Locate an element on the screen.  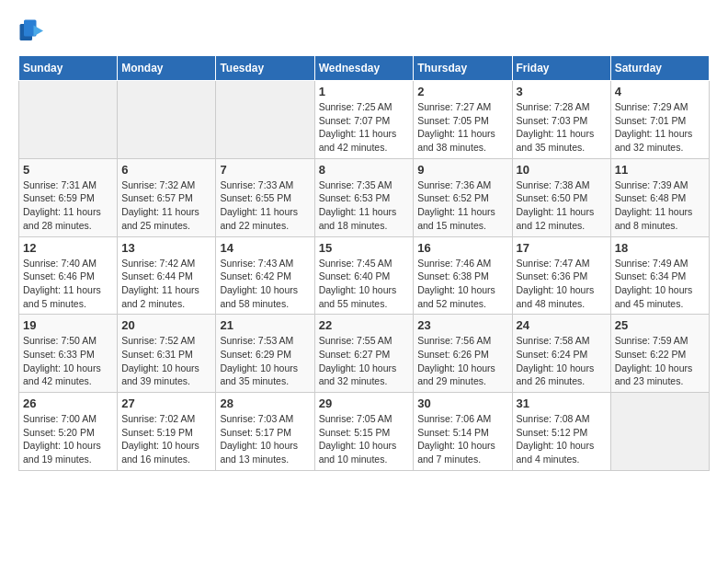
calendar-cell: 9Sunrise: 7:36 AMSunset: 6:52 PMDaylight… is located at coordinates (463, 197).